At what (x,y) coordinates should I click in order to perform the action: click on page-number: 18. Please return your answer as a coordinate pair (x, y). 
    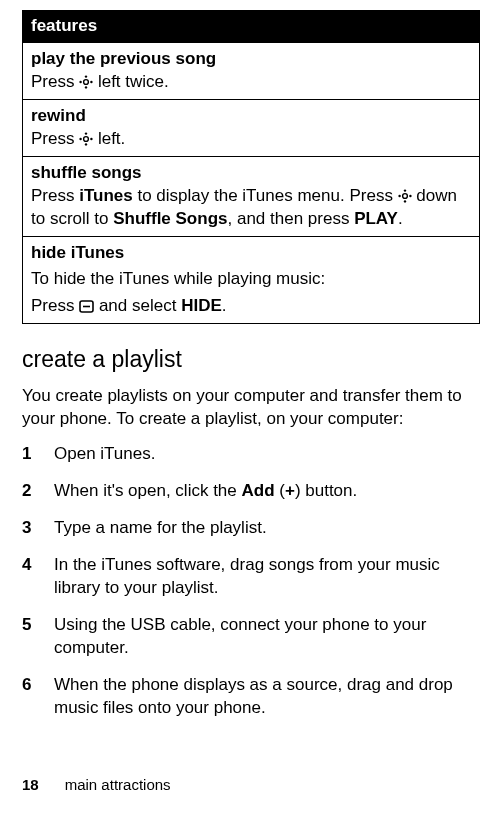
    Looking at the image, I should click on (30, 784).